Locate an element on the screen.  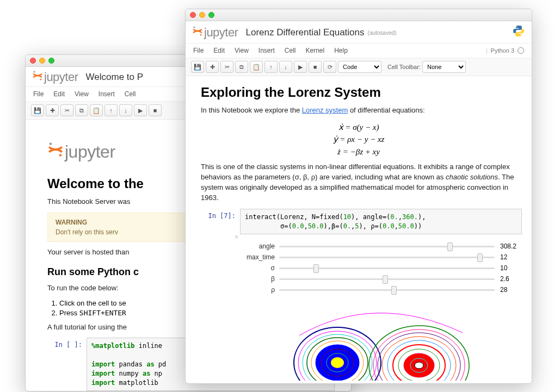
slider-β is located at coordinates (387, 279).